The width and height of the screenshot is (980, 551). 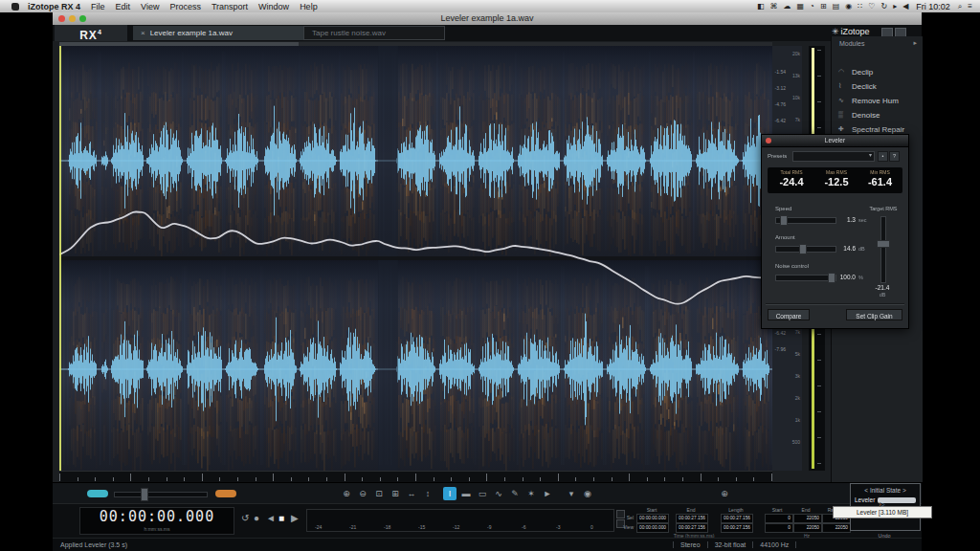 What do you see at coordinates (882, 157) in the screenshot?
I see `preset-menu-button: •` at bounding box center [882, 157].